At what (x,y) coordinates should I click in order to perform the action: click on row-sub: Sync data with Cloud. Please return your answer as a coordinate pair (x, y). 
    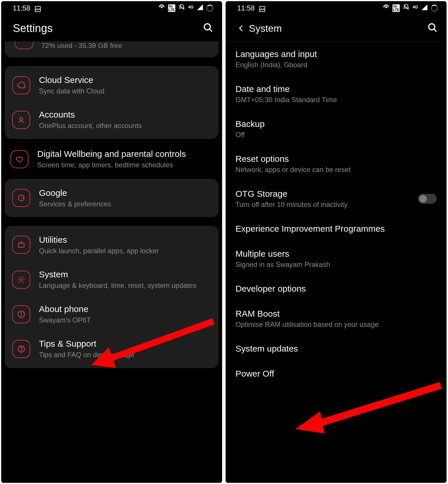
    Looking at the image, I should click on (125, 91).